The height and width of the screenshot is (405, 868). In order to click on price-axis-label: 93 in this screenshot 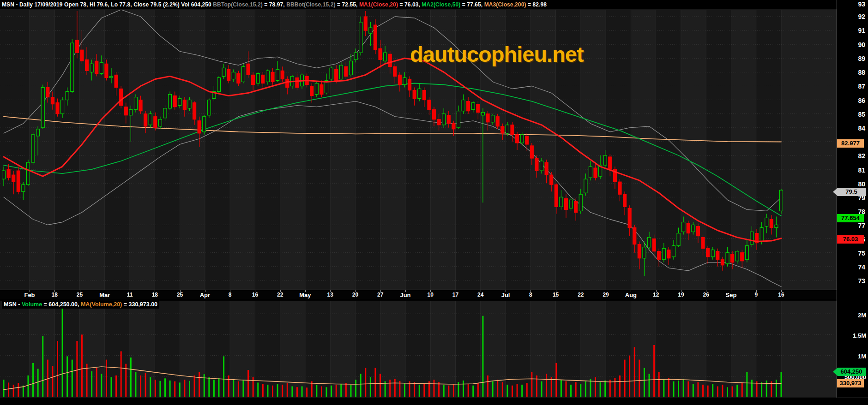, I will do `click(851, 4)`.